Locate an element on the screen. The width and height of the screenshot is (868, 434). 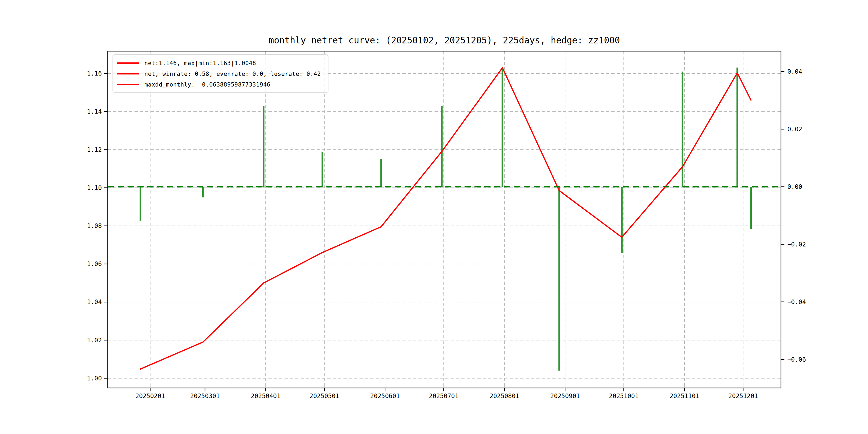
x-tick-label: 20250201 is located at coordinates (150, 396).